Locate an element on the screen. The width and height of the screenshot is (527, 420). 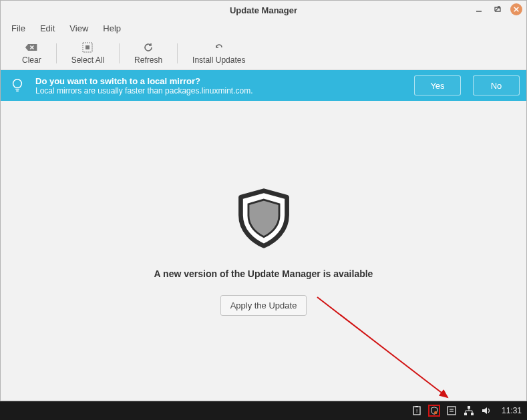
clear-label: Clear is located at coordinates (32, 60).